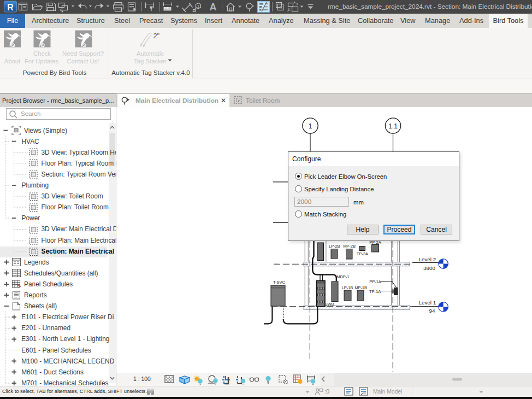 The width and height of the screenshot is (532, 399). What do you see at coordinates (10, 8) in the screenshot?
I see `svg-text: R` at bounding box center [10, 8].